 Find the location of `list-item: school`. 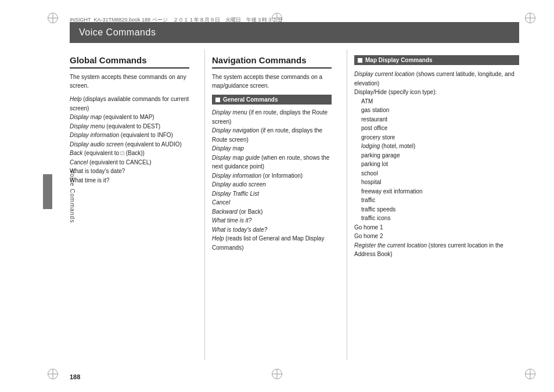

list-item: school is located at coordinates (437, 174).